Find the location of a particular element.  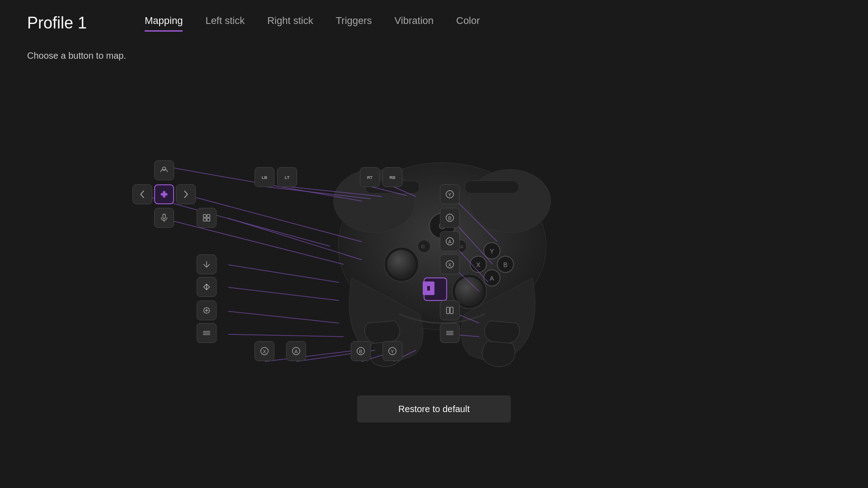

btn-b: B is located at coordinates (450, 218).